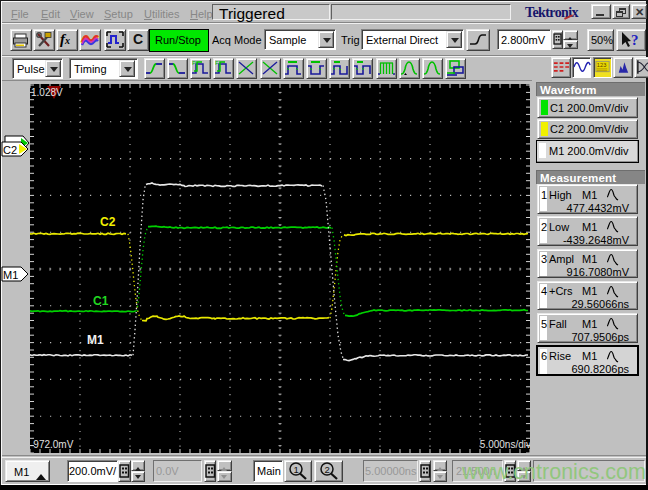 This screenshot has height=490, width=648. What do you see at coordinates (326, 470) in the screenshot?
I see `svg-text: 2` at bounding box center [326, 470].